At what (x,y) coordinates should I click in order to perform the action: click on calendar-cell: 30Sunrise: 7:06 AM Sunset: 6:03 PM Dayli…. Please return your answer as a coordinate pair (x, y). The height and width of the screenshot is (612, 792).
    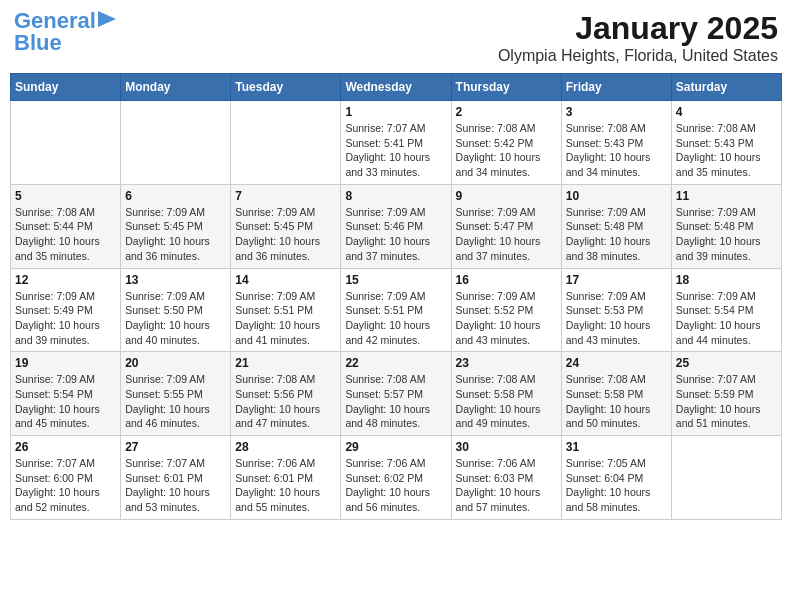
    Looking at the image, I should click on (506, 478).